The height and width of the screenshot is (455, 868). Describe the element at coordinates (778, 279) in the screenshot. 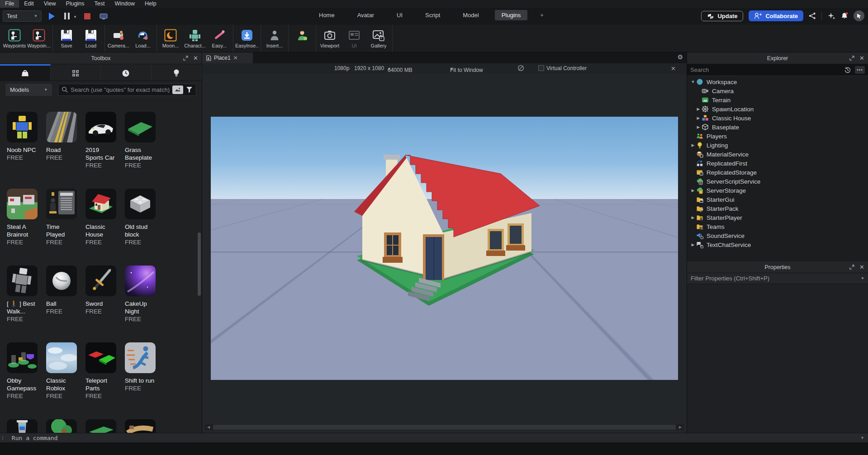

I see `properties-filter-input: Filter Properties (Ctrl+Shift+P) ▼` at that location.